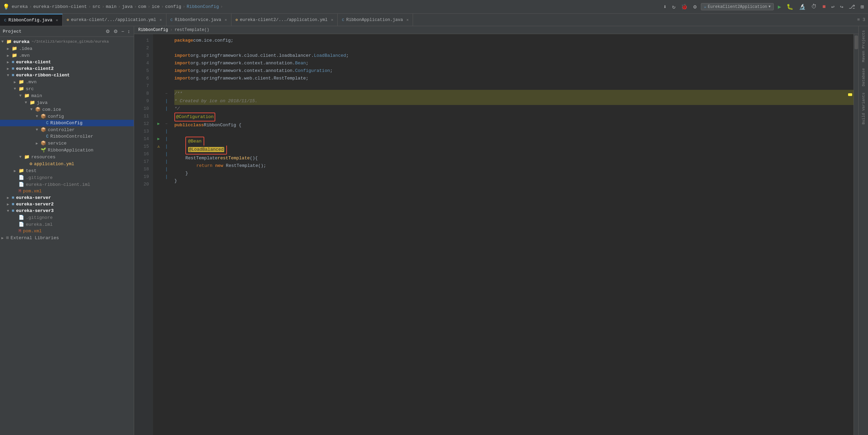  What do you see at coordinates (67, 103) in the screenshot?
I see `tree-node-java: ▼ 📁 java` at bounding box center [67, 103].